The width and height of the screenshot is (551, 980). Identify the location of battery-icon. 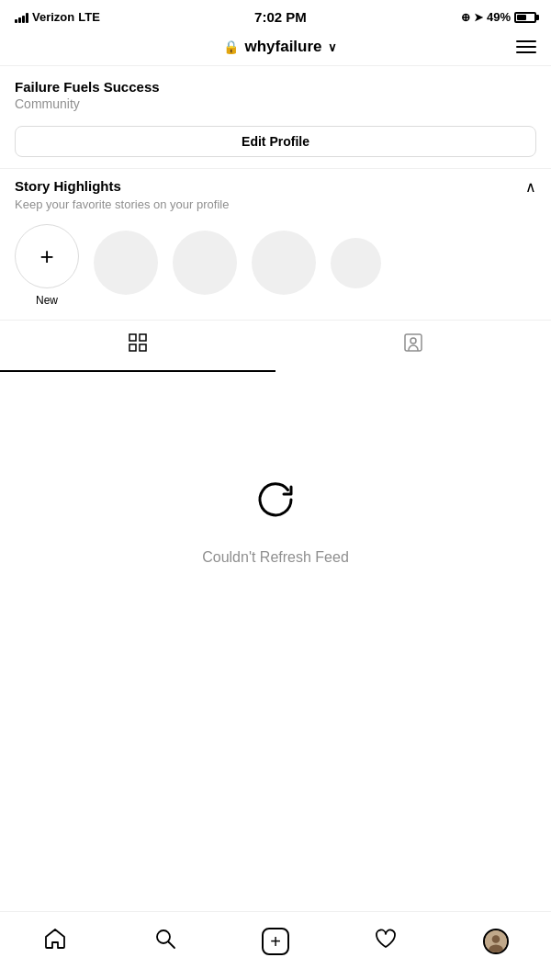
(525, 17).